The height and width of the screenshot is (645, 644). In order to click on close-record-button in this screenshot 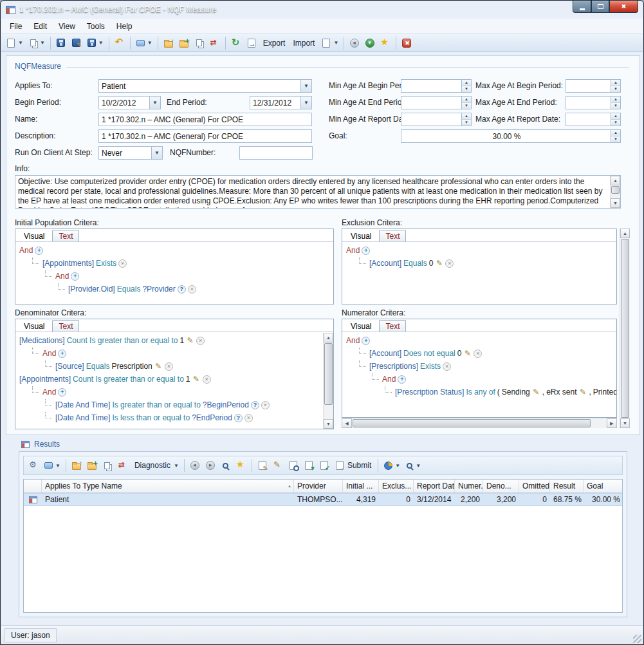, I will do `click(407, 43)`.